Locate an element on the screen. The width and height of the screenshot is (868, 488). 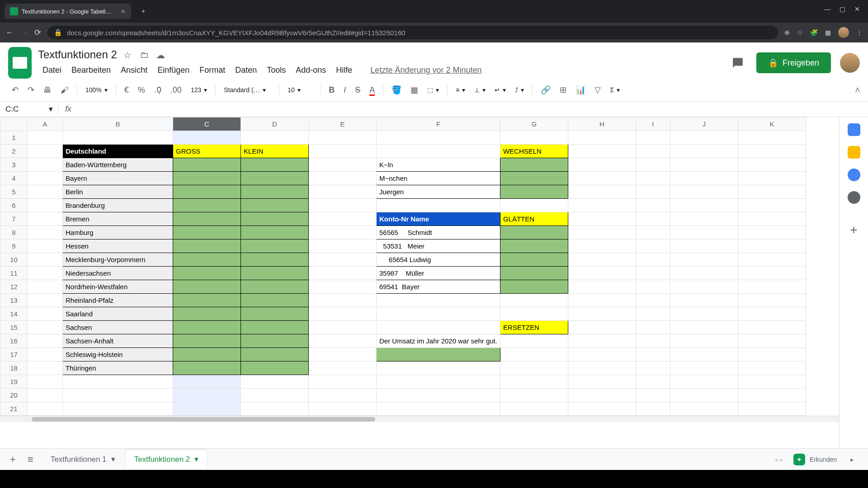
cell-K15 is located at coordinates (772, 328).